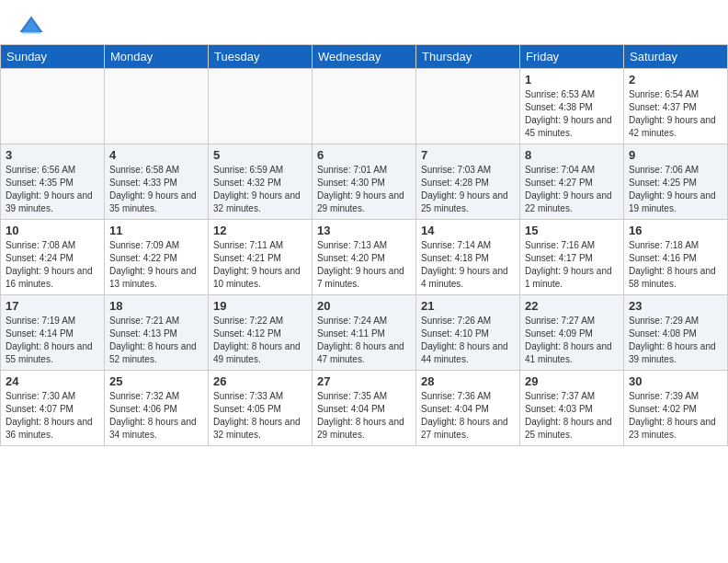 This screenshot has width=728, height=563. Describe the element at coordinates (260, 230) in the screenshot. I see `day-number: 12` at that location.